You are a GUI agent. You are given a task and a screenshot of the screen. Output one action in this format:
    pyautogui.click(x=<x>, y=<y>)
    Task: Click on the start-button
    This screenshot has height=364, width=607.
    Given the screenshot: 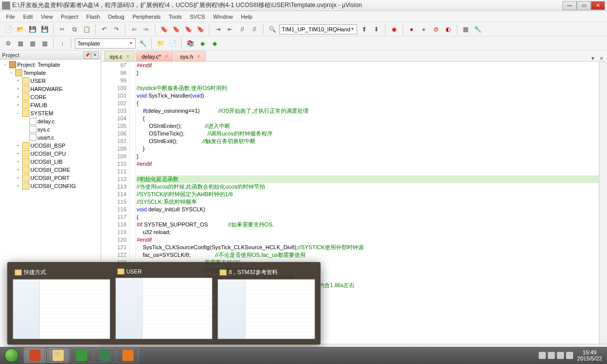 What is the action you would take?
    pyautogui.click(x=12, y=355)
    